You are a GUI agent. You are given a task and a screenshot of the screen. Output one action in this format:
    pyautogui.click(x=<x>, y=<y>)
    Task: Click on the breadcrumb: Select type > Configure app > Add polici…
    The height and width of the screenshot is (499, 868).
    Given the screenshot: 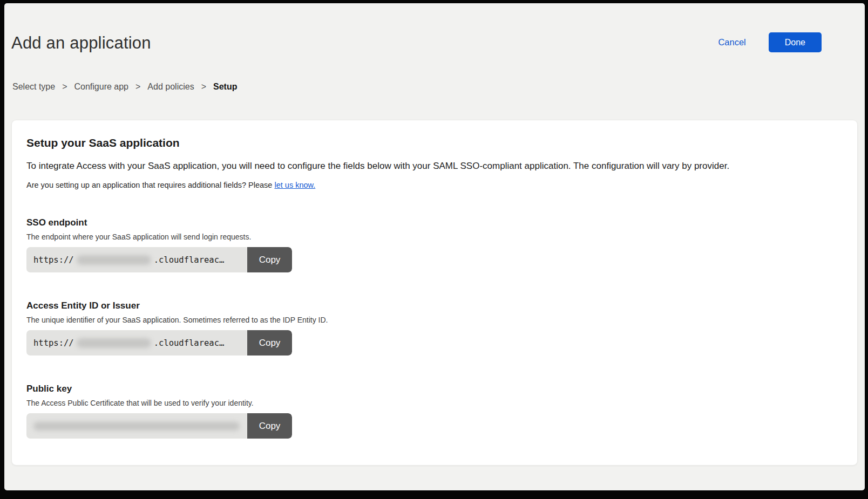 What is the action you would take?
    pyautogui.click(x=438, y=87)
    